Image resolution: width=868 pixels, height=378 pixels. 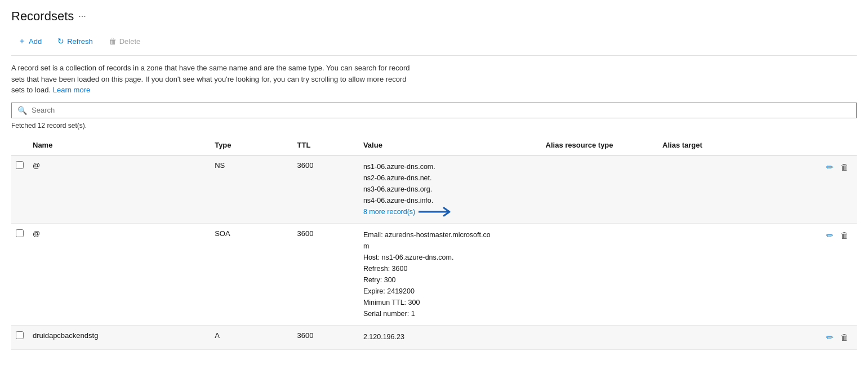 I want to click on fetched-count: Fetched 12 record set(s)., so click(x=434, y=126).